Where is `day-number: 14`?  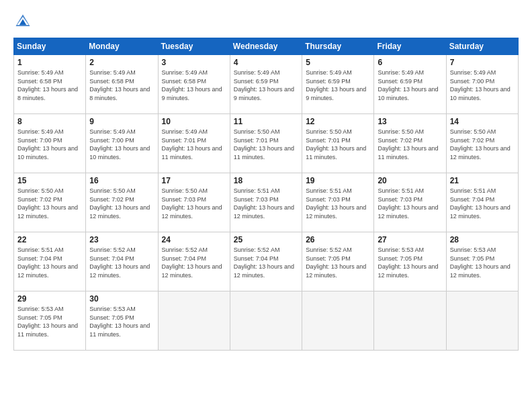 day-number: 14 is located at coordinates (482, 122).